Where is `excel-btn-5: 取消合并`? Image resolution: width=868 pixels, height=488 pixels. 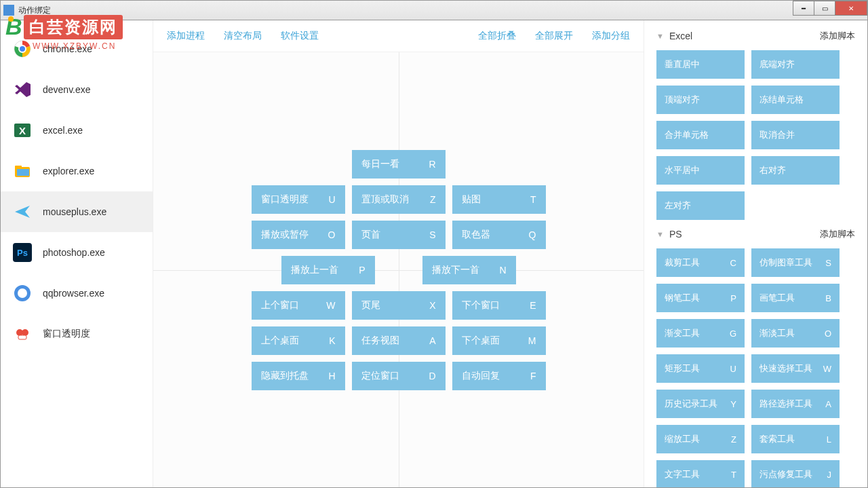
excel-btn-5: 取消合并 is located at coordinates (795, 135).